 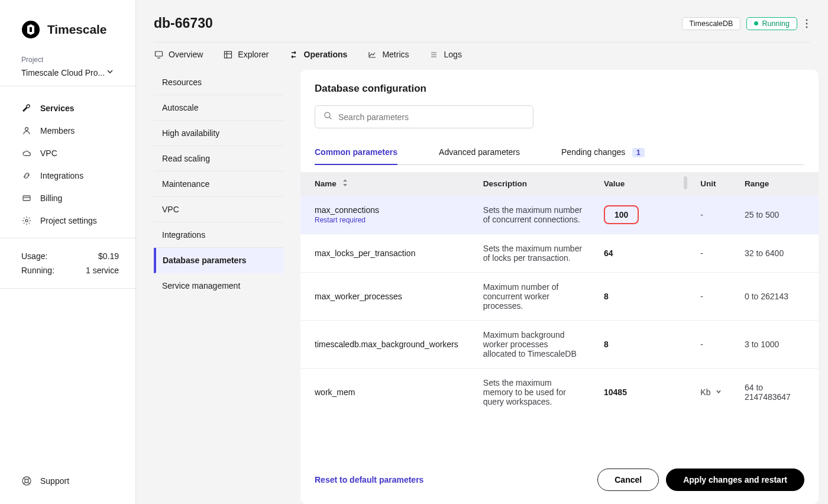 What do you see at coordinates (67, 159) in the screenshot?
I see `nav-list: Services Members VPC Integrations Billin…` at bounding box center [67, 159].